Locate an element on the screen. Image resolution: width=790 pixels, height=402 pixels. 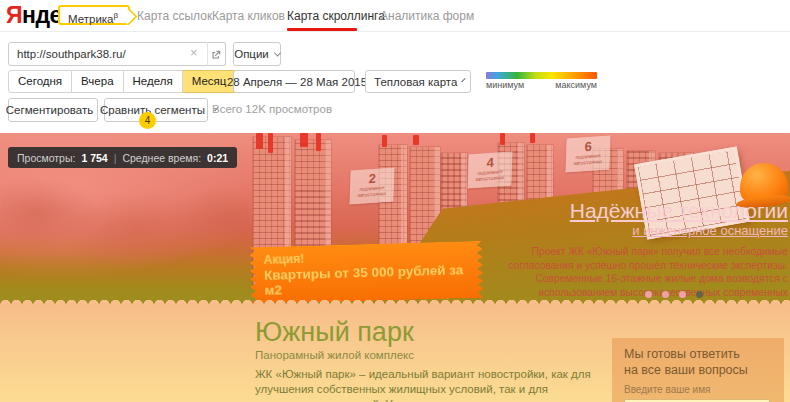
avg-time-value: 0:21 is located at coordinates (218, 158).